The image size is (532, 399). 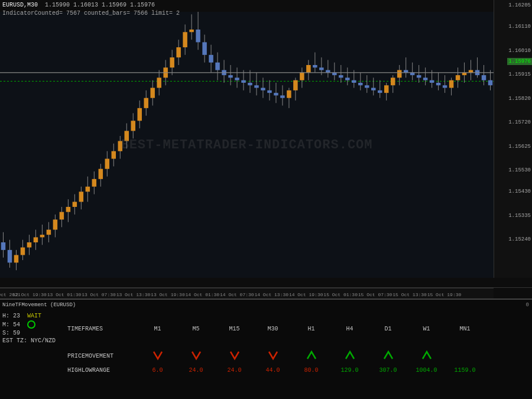 What do you see at coordinates (520, 192) in the screenshot?
I see `price-label: 1.15430` at bounding box center [520, 192].